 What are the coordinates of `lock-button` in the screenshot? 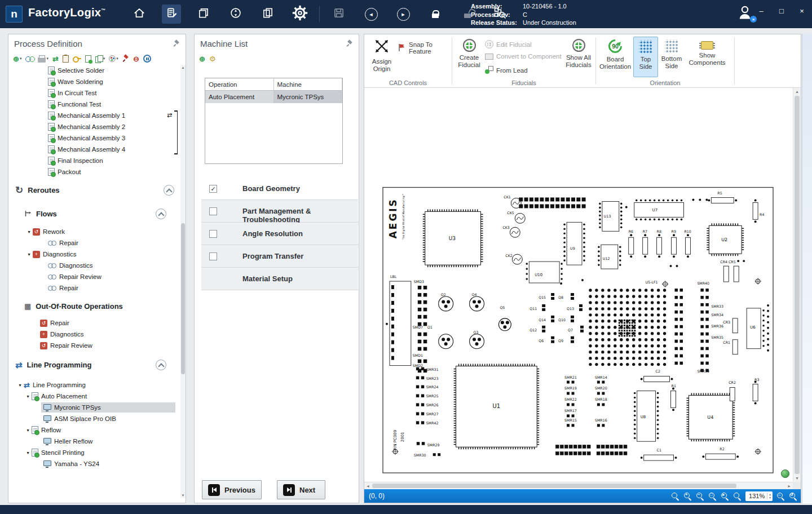 It's located at (435, 14).